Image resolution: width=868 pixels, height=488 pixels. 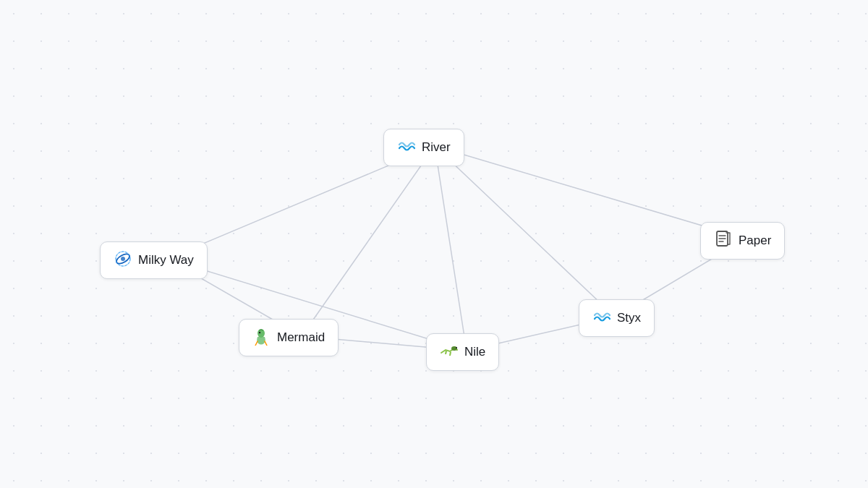 I want to click on node-styx: Styx, so click(x=616, y=318).